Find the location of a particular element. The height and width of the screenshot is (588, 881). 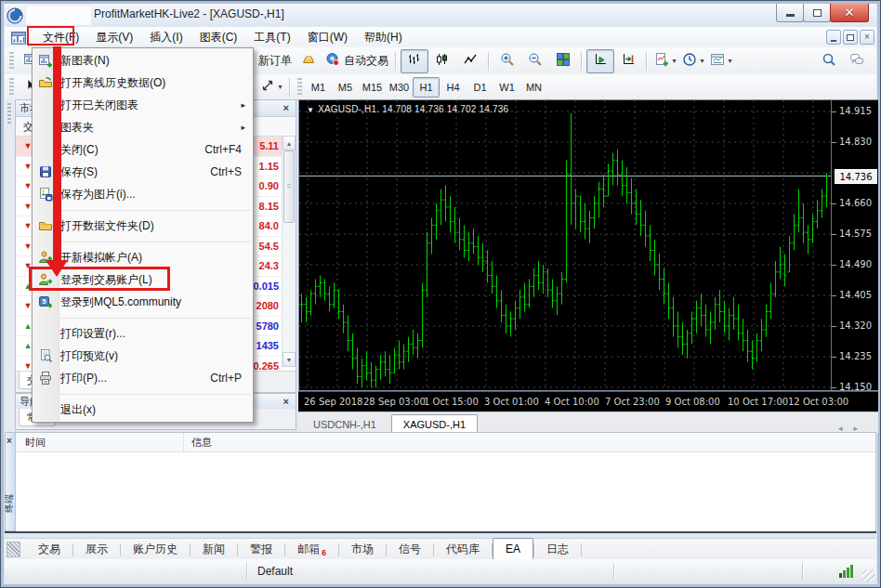

time-column-header: 时间 is located at coordinates (100, 442).